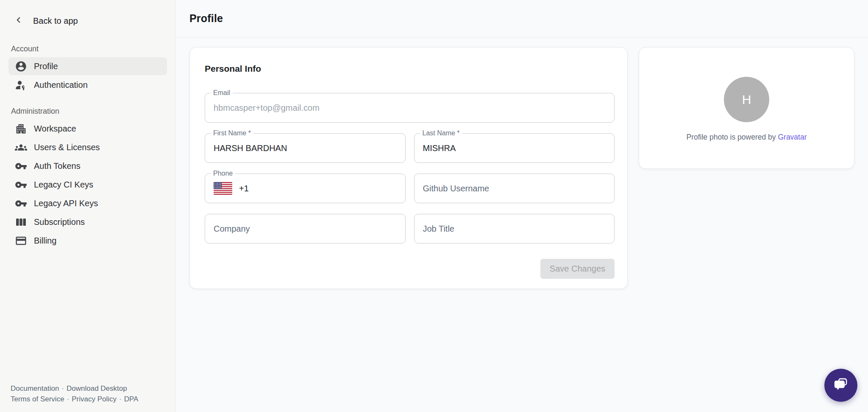 The height and width of the screenshot is (412, 868). Describe the element at coordinates (66, 204) in the screenshot. I see `sidebar-item-label: Legacy API Keys` at that location.